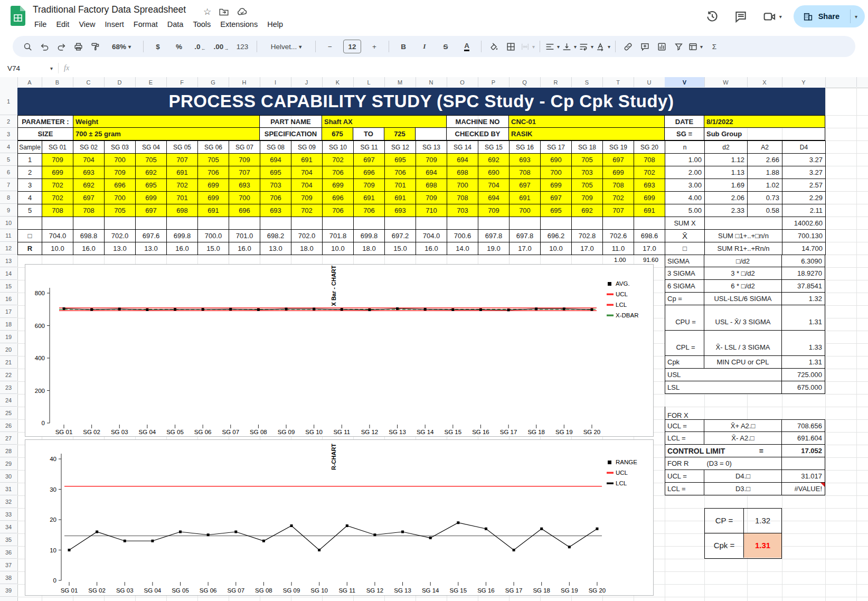  What do you see at coordinates (120, 236) in the screenshot?
I see `xbar-cell: 702.0` at bounding box center [120, 236].